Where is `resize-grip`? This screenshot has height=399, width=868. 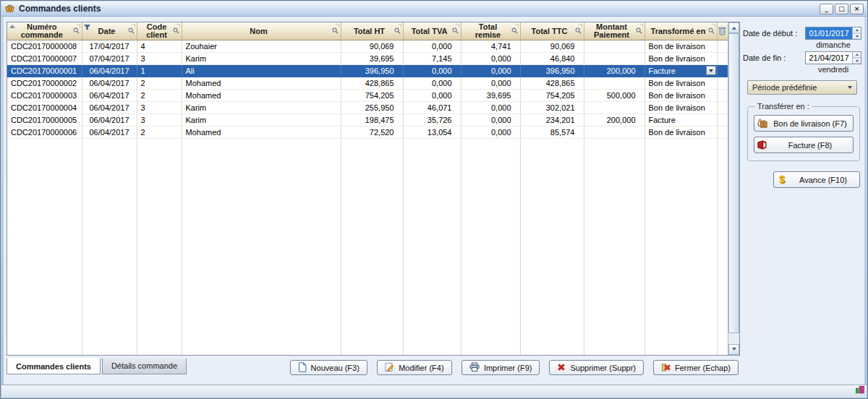 resize-grip is located at coordinates (860, 390).